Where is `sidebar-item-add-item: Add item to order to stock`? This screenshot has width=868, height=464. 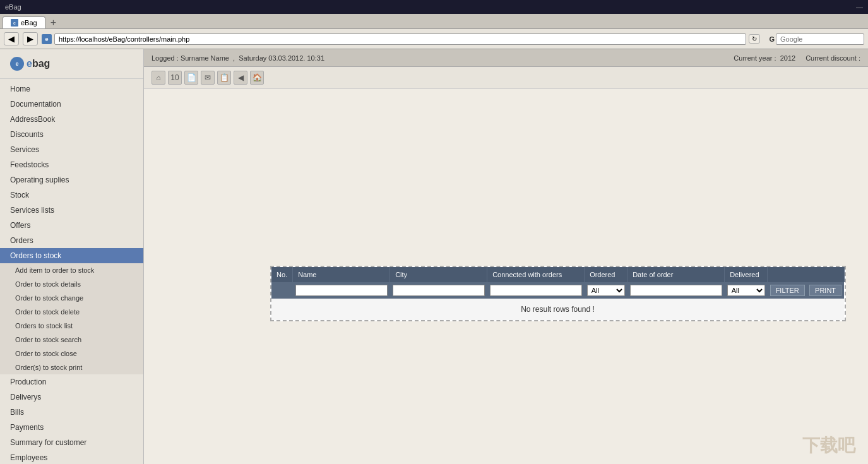 sidebar-item-add-item: Add item to order to stock is located at coordinates (72, 270).